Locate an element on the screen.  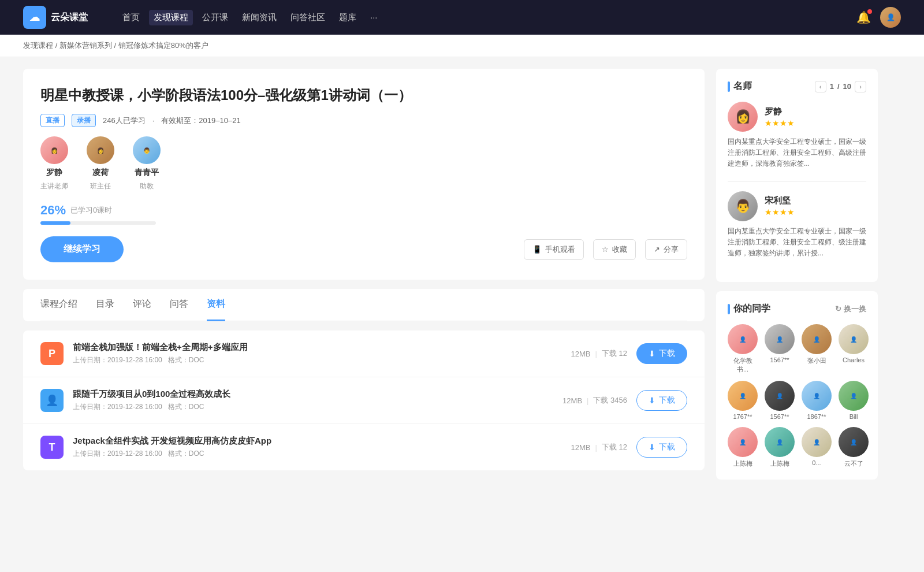
resource-icon-2: T is located at coordinates (52, 447).